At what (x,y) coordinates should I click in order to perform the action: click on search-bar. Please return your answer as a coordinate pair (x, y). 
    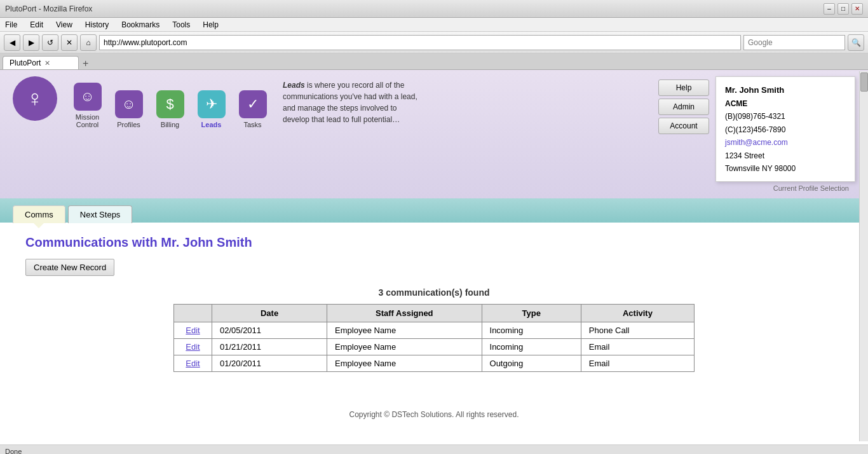
    Looking at the image, I should click on (794, 43).